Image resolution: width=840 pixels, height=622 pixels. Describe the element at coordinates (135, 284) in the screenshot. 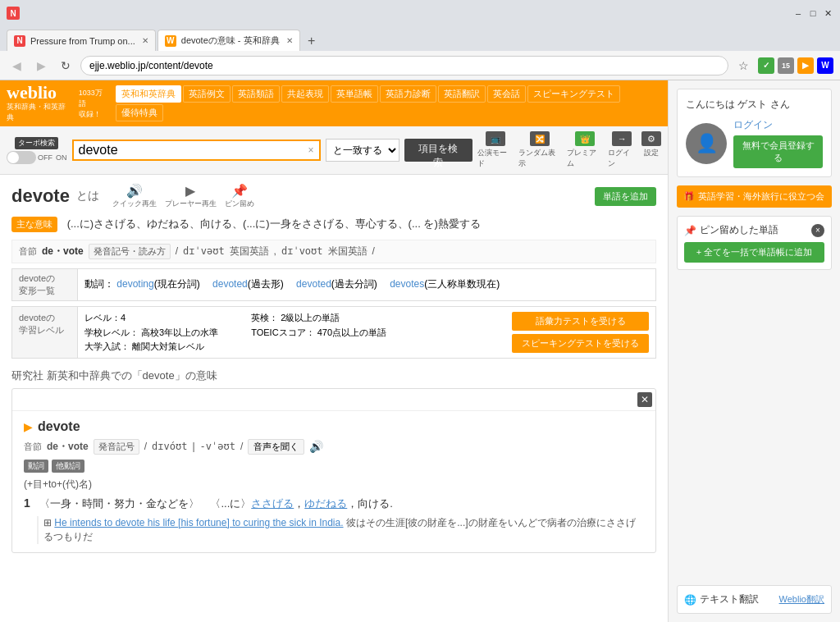

I see `conj-devoting: devoting` at that location.